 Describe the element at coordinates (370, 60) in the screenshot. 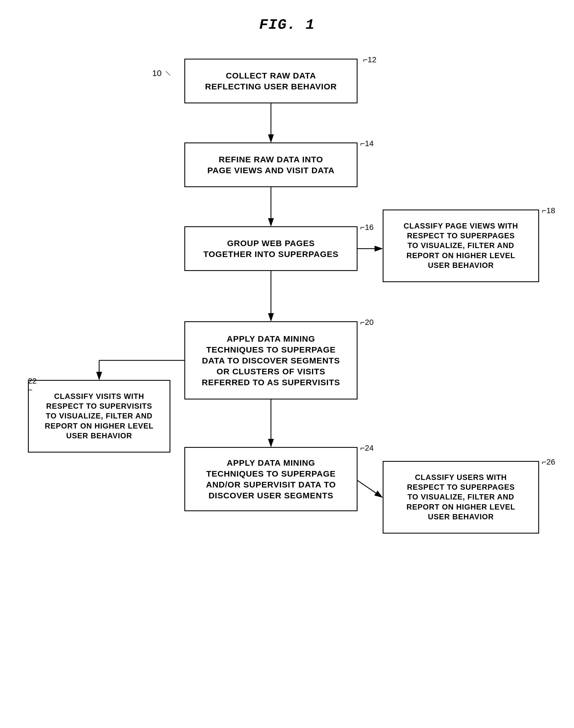

I see `ref-12: ⌐12` at that location.